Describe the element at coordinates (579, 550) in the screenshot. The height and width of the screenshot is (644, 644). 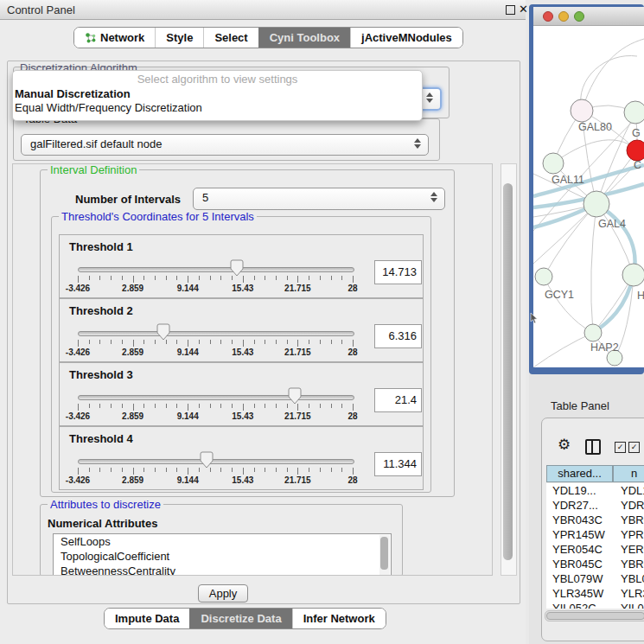
I see `cell-shared-name: YER054C` at that location.